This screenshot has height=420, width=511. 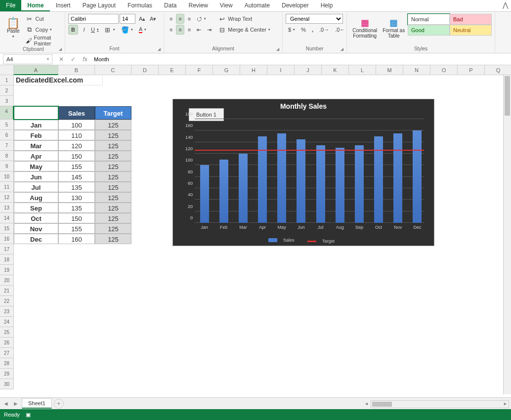 I want to click on cut-button: ✂Cut, so click(x=43, y=19).